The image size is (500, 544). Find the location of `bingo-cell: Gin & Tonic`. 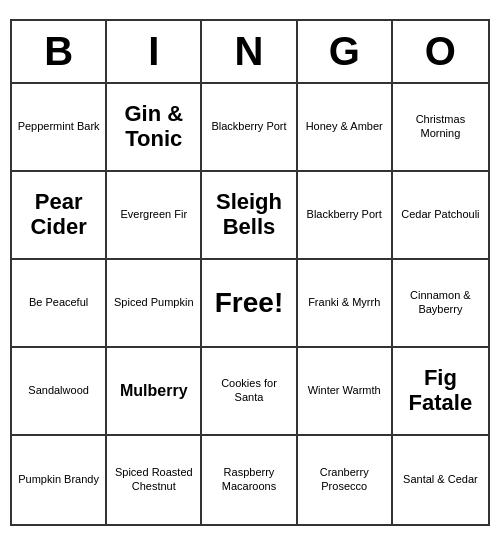

bingo-cell: Gin & Tonic is located at coordinates (154, 128).